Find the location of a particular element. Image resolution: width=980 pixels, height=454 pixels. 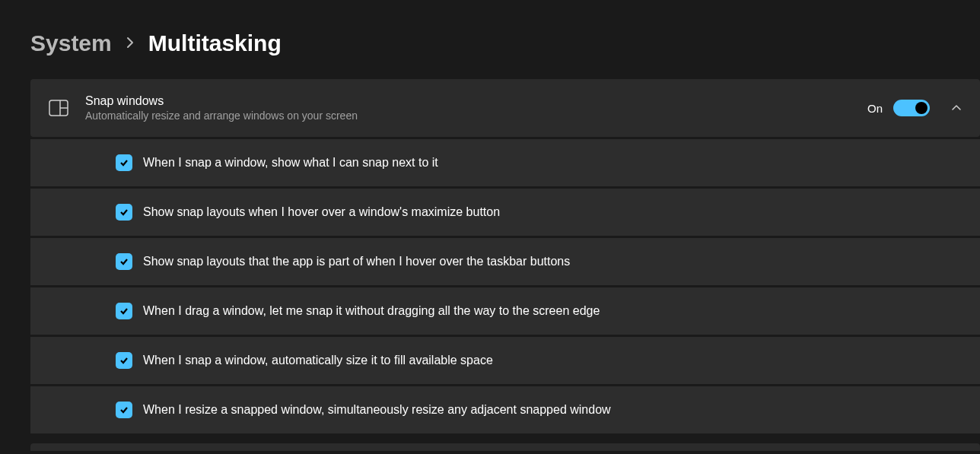

snap-windows-toggle is located at coordinates (912, 108).